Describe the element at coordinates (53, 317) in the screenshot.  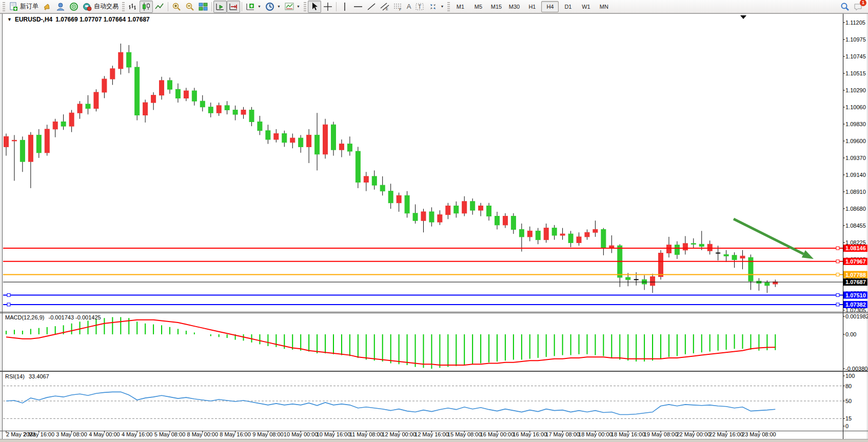
I see `macd-indicator-label: MACD(12,26,9) -0.001743 -0.001425` at that location.